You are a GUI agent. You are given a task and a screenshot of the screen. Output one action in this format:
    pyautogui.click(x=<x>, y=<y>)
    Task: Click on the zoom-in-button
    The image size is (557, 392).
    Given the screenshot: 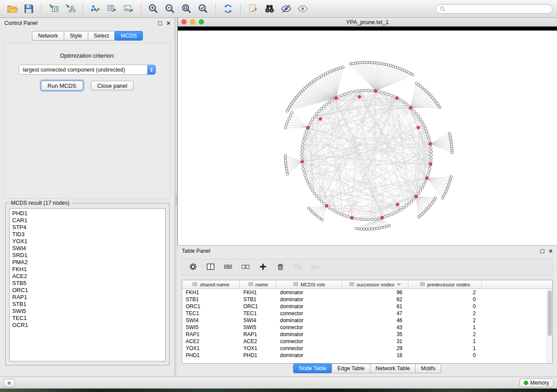 What is the action you would take?
    pyautogui.click(x=153, y=9)
    